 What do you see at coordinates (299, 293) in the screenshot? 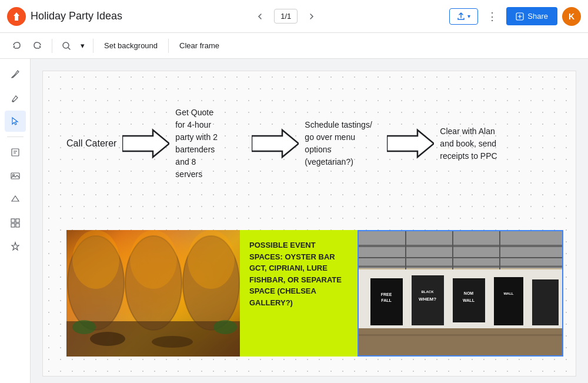
I see `sticky-note: POSSIBLE EVENT SPACES: OYSTER BAR GCT, C…` at bounding box center [299, 293].